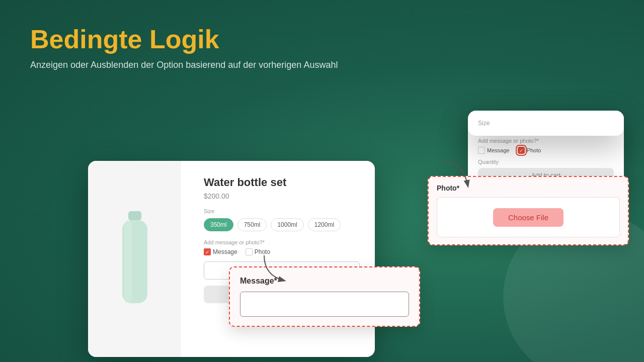 Image resolution: width=644 pixels, height=362 pixels. What do you see at coordinates (249, 252) in the screenshot?
I see `photo-checkbox-bg` at bounding box center [249, 252].